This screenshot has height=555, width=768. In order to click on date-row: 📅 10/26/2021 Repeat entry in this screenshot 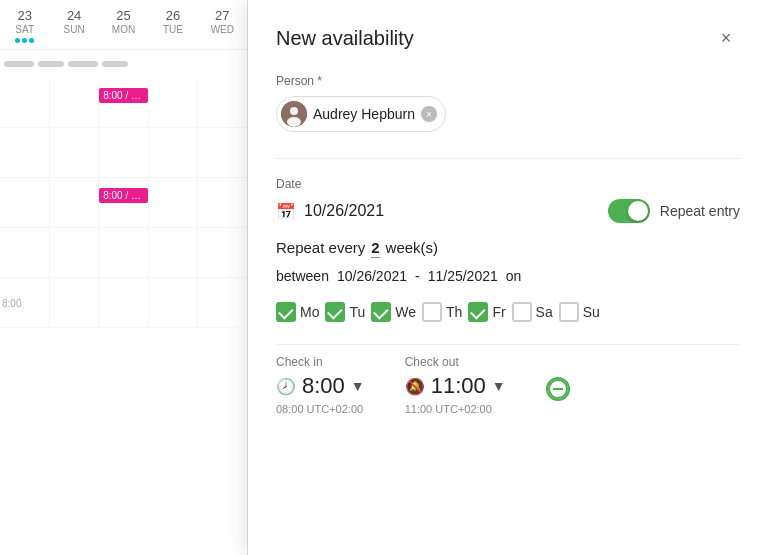, I will do `click(508, 211)`.